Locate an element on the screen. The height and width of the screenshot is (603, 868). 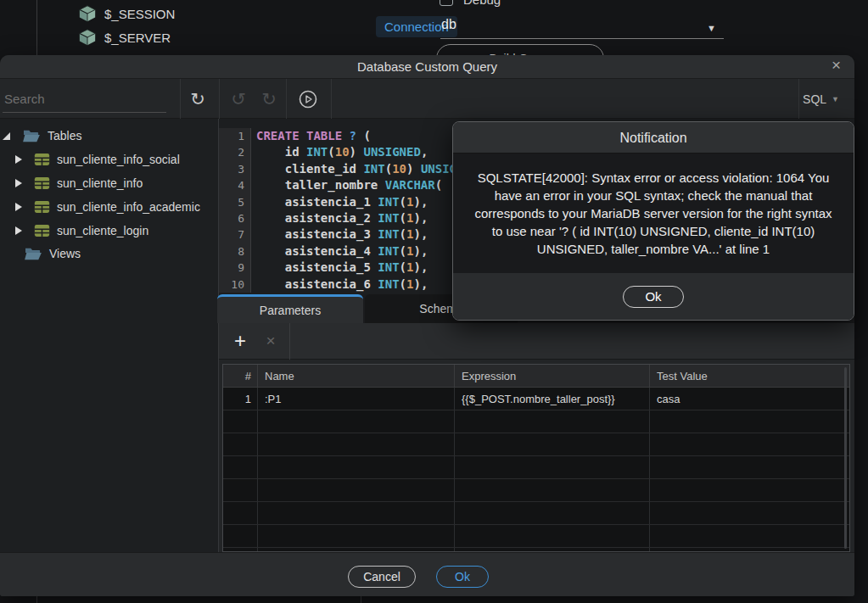
cancel-button: Cancel is located at coordinates (382, 577).